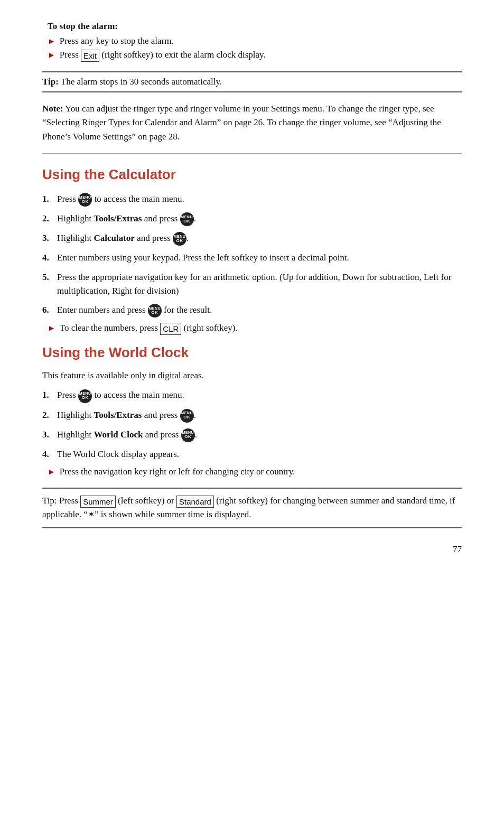 This screenshot has width=504, height=840. What do you see at coordinates (114, 238) in the screenshot?
I see `calculator-bold: Calculator` at bounding box center [114, 238].